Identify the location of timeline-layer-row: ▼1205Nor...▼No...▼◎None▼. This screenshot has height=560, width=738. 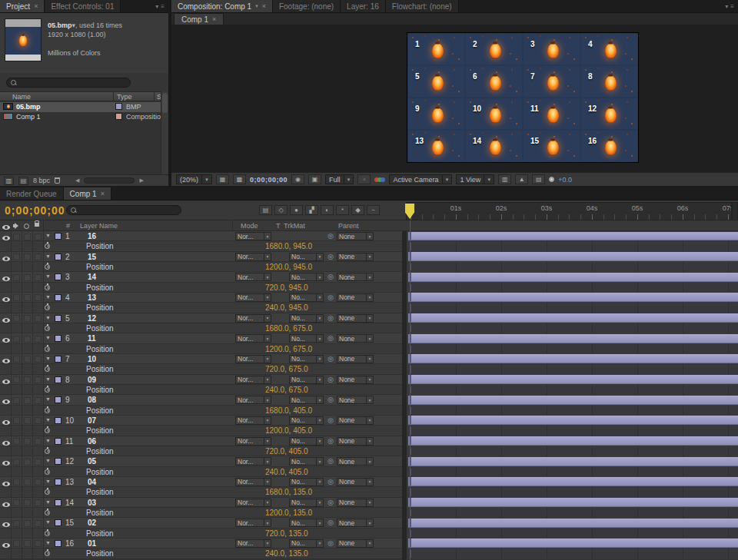
(369, 461).